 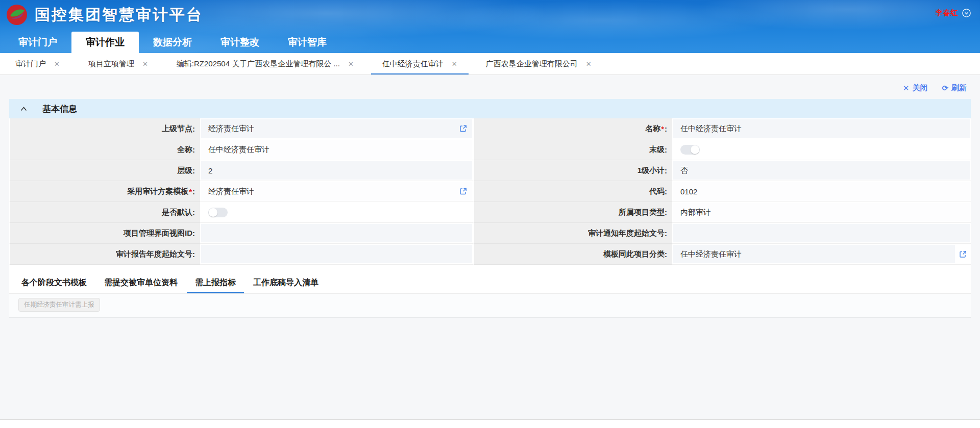 I want to click on form-value-cell: 2, so click(x=337, y=170).